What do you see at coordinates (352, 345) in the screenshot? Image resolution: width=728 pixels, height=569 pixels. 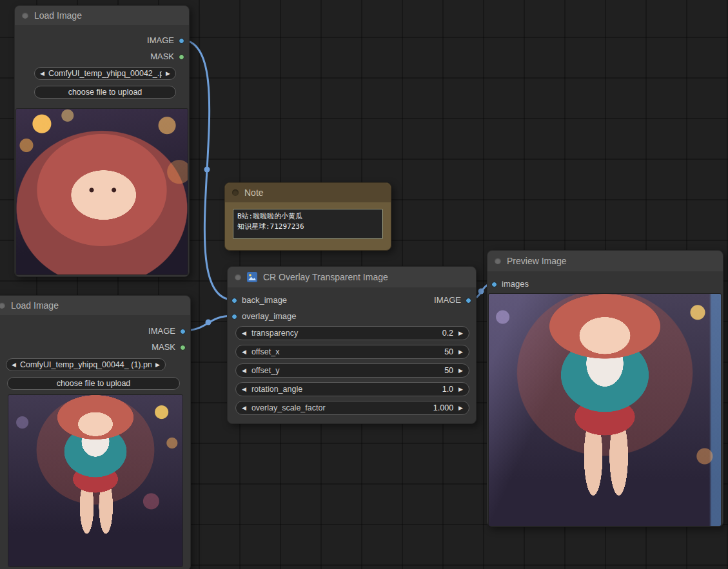 I see `node-cr-overlay-transparent-image: CR Overlay Transparent Image back_image …` at bounding box center [352, 345].